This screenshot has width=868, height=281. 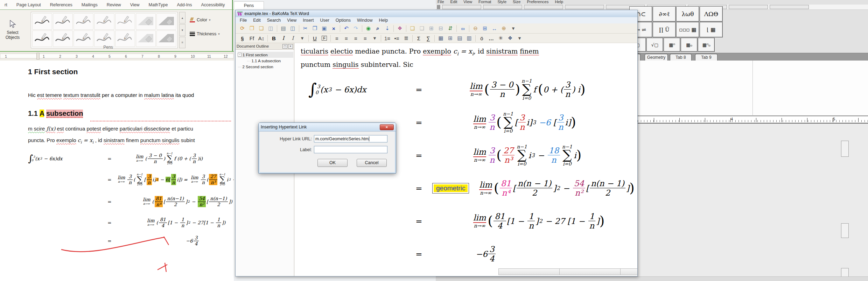 I want to click on menu-search: Search, so click(x=274, y=20).